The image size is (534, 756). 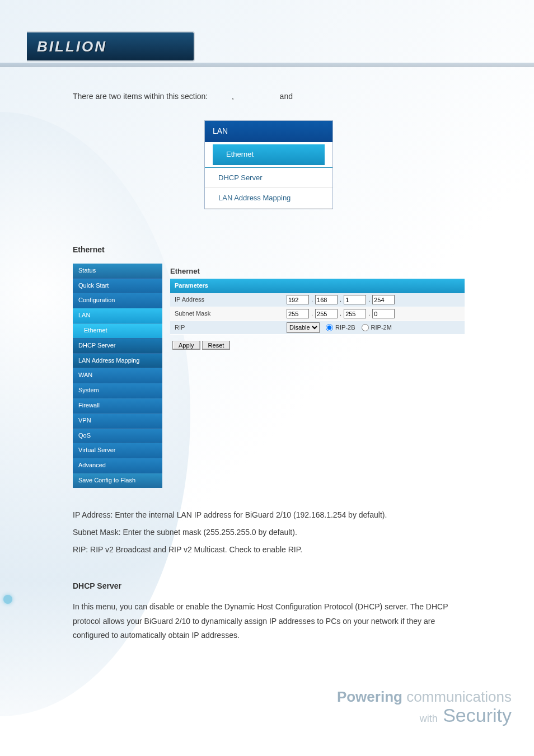 What do you see at coordinates (118, 435) in the screenshot?
I see `sidenav-item: QoS` at bounding box center [118, 435].